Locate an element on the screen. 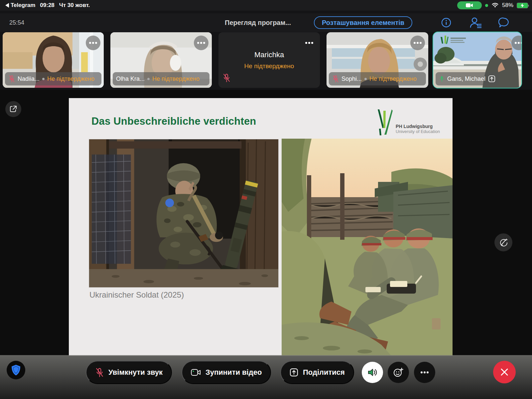 Image resolution: width=532 pixels, height=399 pixels. security-shield-button is located at coordinates (16, 370).